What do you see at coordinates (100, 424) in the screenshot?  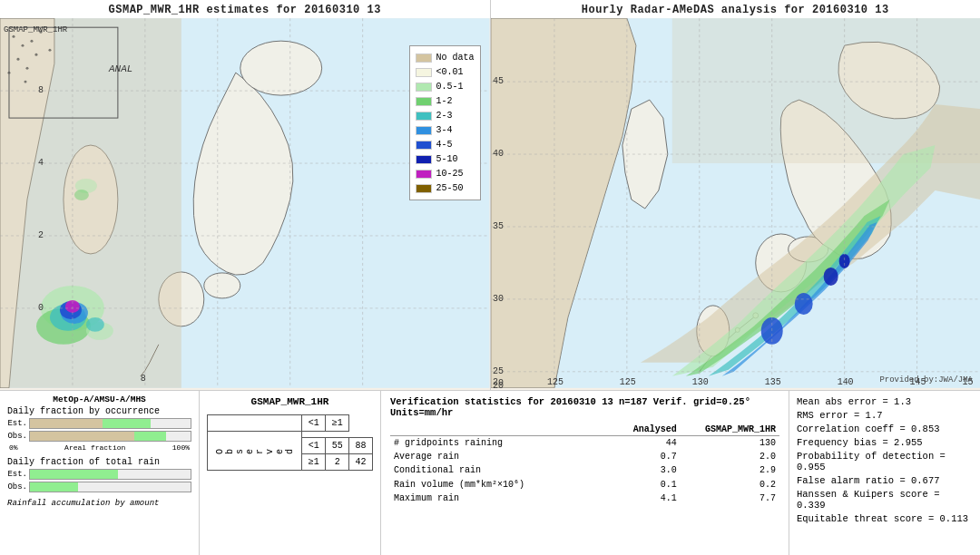 I see `est-bar-row: Est.` at bounding box center [100, 424].